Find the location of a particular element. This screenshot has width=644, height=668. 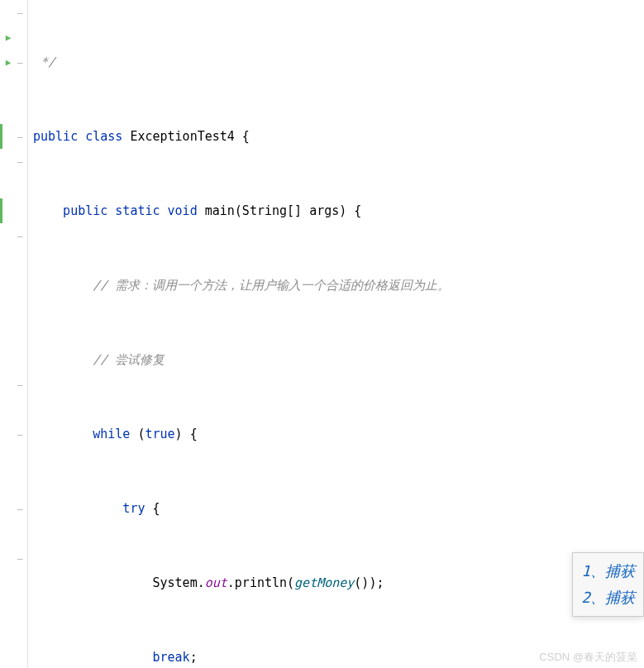

code-line: public static void main(String[] args) { is located at coordinates (339, 211).